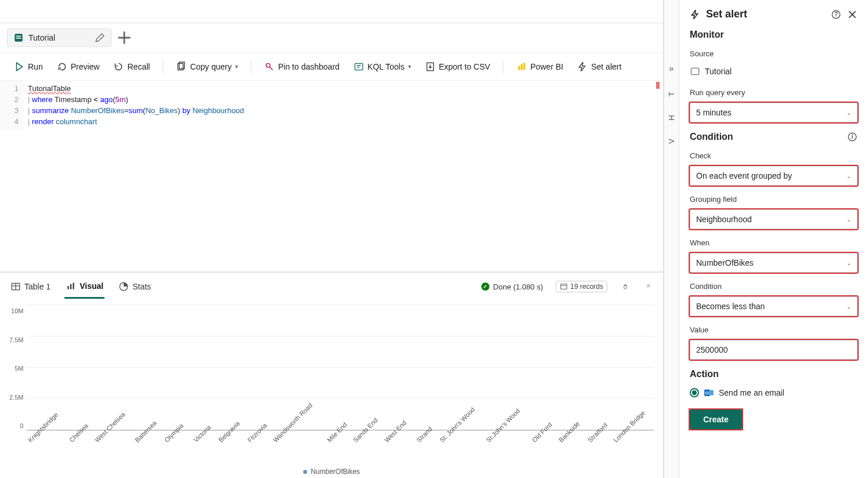 The width and height of the screenshot is (868, 478). I want to click on side-label-t: T, so click(671, 94).